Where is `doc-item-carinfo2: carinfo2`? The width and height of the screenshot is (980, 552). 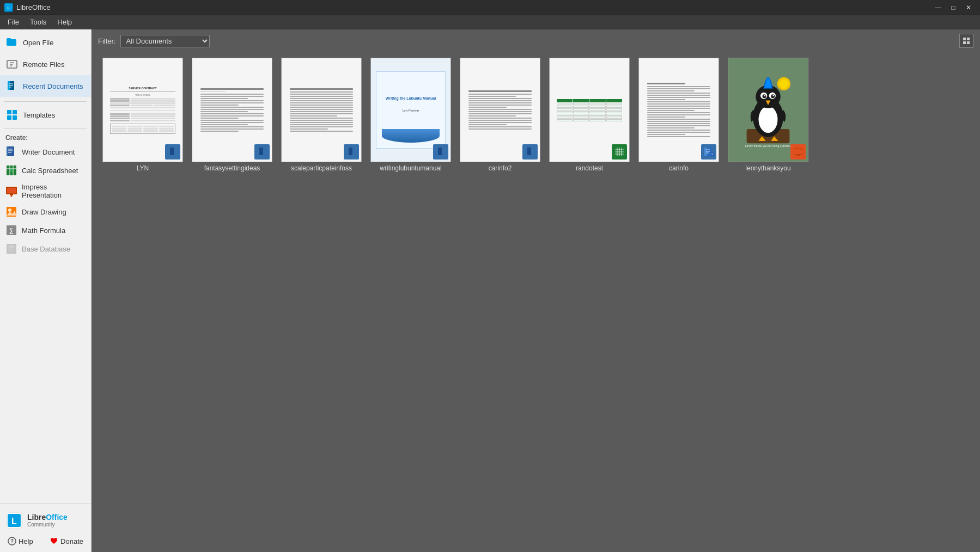
doc-item-carinfo2: carinfo2 is located at coordinates (500, 115).